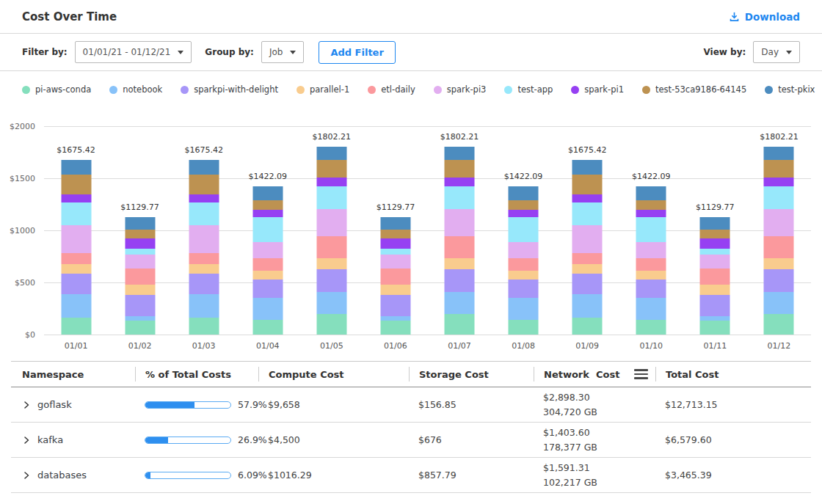  I want to click on table-row-goflask: goflask57.9%$9,658$156.85$2,898.30304,72…, so click(411, 405).